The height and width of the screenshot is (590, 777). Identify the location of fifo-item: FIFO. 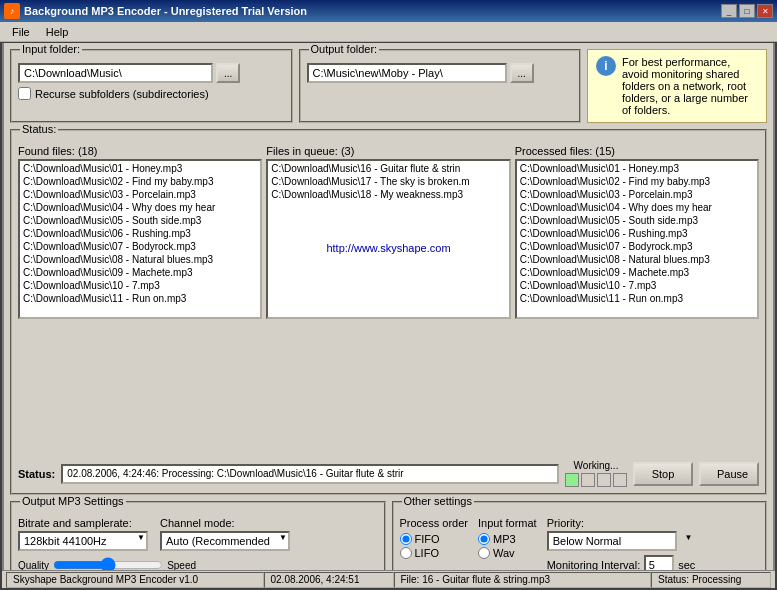
(434, 539).